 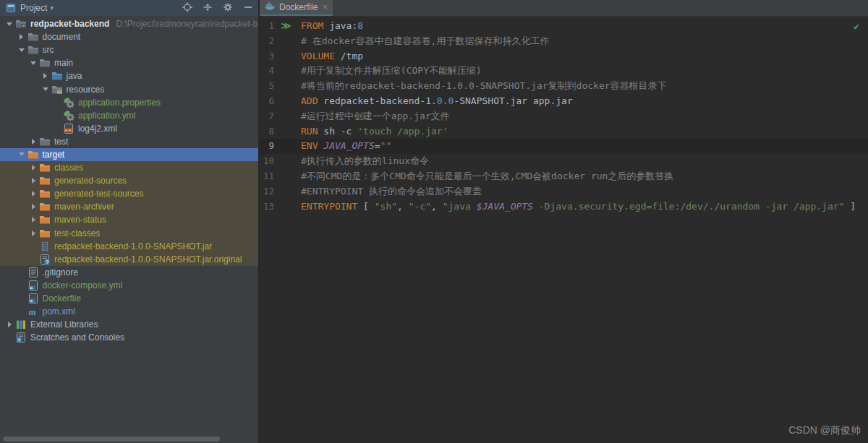 What do you see at coordinates (267, 87) in the screenshot?
I see `line-number: 5` at bounding box center [267, 87].